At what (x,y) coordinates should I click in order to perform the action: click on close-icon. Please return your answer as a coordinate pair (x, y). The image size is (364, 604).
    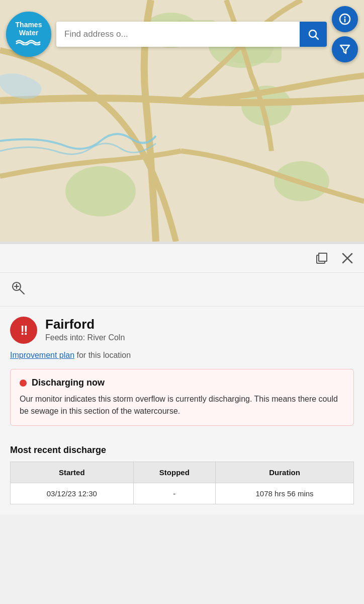
    Looking at the image, I should click on (347, 258).